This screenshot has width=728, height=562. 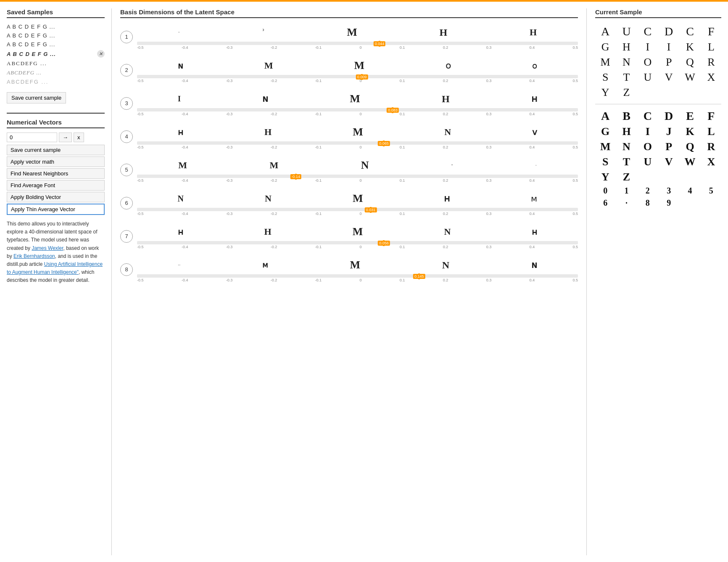 What do you see at coordinates (55, 54) in the screenshot?
I see `list-item: A B C D E F G ... ✕` at bounding box center [55, 54].